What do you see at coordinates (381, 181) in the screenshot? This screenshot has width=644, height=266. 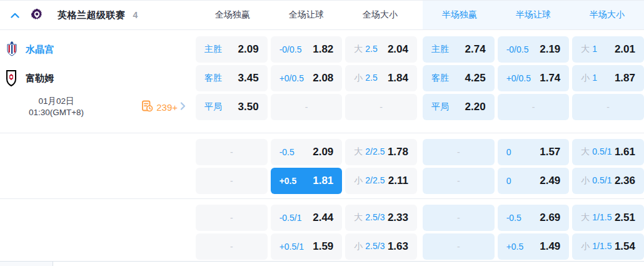 I see `odds-cell-ou: 小2/2.52.11` at bounding box center [381, 181].